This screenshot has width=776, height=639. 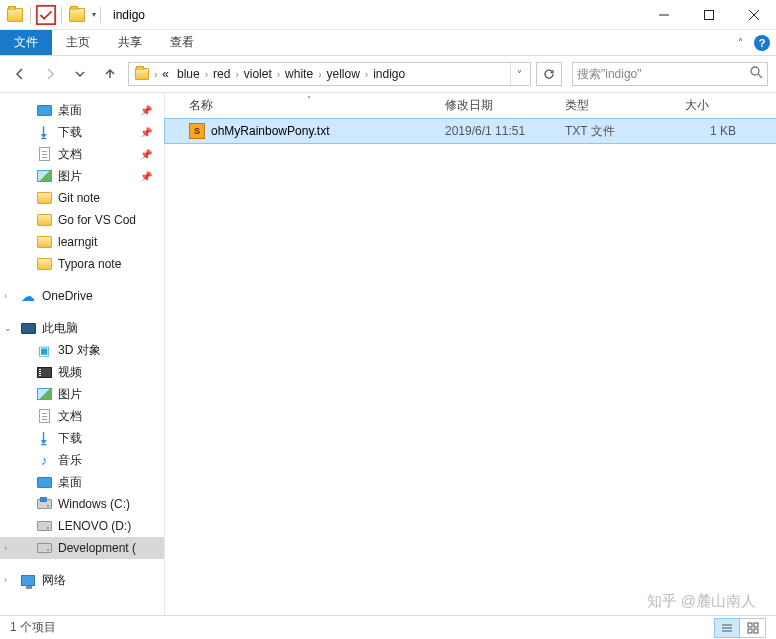 What do you see at coordinates (82, 372) in the screenshot?
I see `sidebar-item-videos: 视频` at bounding box center [82, 372].